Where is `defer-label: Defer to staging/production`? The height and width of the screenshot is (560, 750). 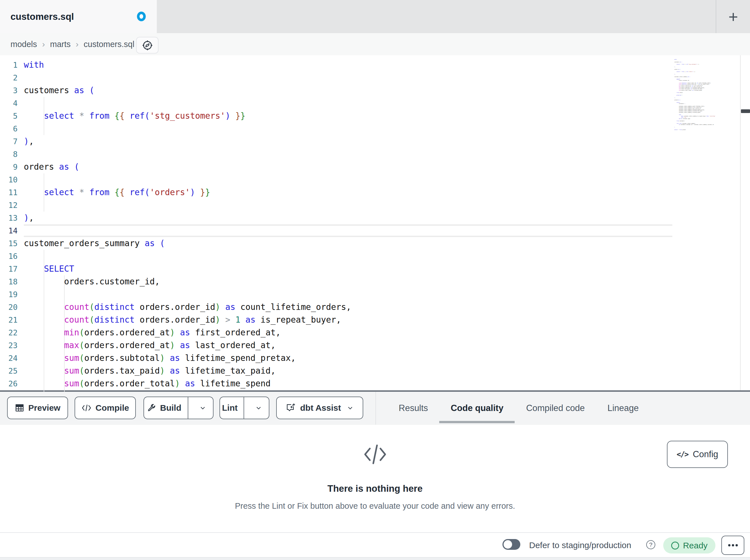
defer-label: Defer to staging/production is located at coordinates (580, 545).